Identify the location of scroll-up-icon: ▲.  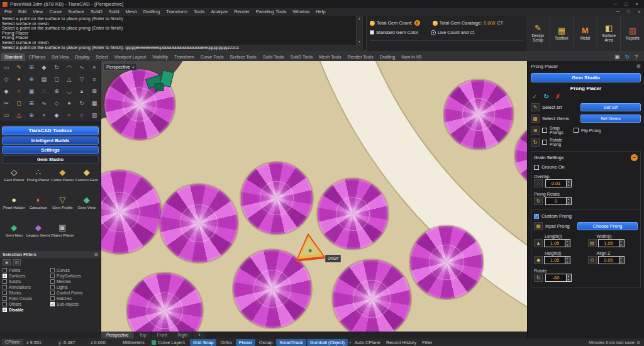
(360, 19).